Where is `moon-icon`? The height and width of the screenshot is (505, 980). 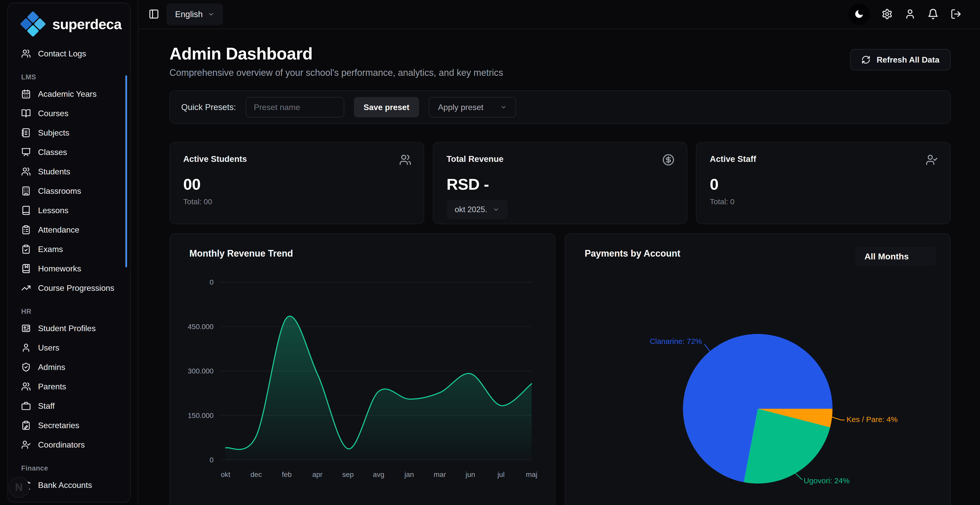 moon-icon is located at coordinates (859, 14).